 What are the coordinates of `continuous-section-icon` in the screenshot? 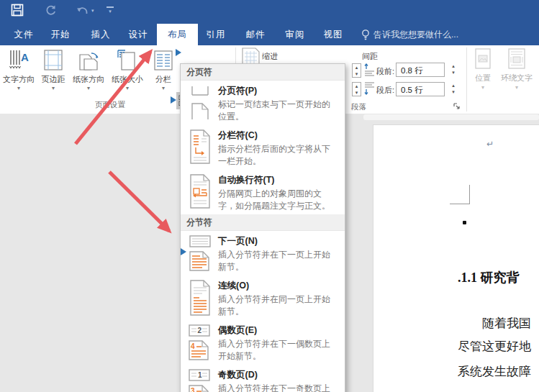 It's located at (202, 299).